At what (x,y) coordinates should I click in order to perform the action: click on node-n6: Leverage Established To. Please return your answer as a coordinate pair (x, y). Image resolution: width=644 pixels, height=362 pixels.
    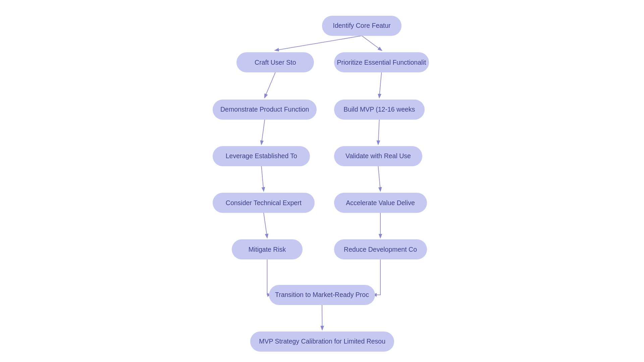
    Looking at the image, I should click on (261, 156).